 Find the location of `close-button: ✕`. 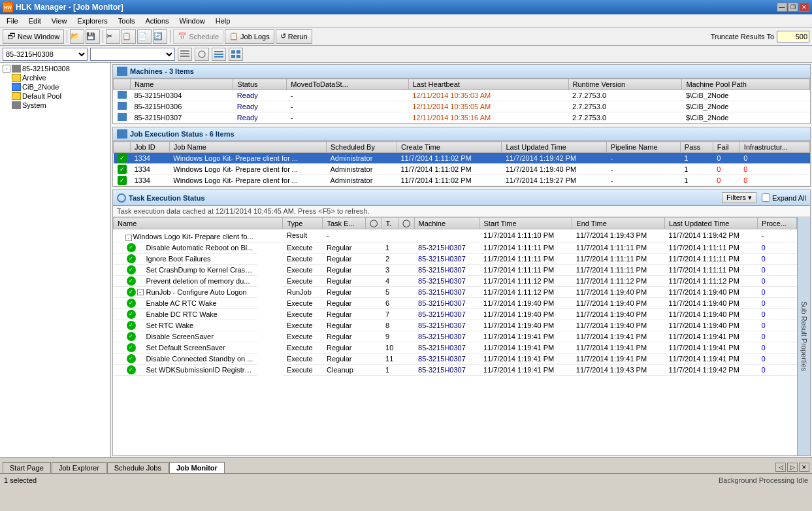

close-button: ✕ is located at coordinates (804, 7).